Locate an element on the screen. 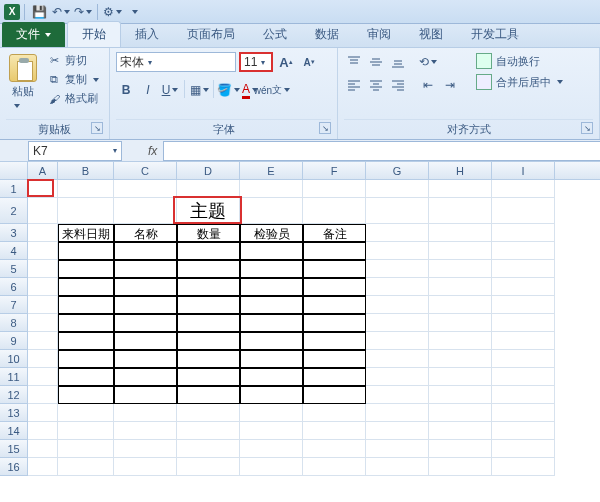  row-header-16: 16 is located at coordinates (14, 467).